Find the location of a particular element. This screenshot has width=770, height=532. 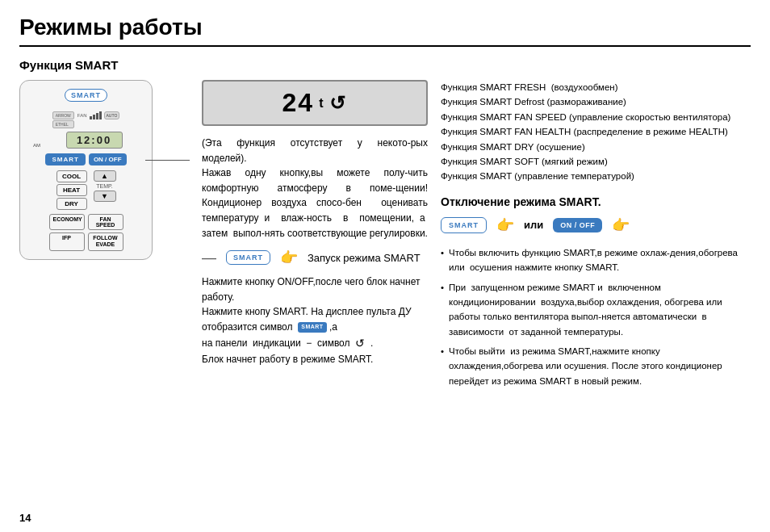

onoff-badge: ON / OFF is located at coordinates (578, 225).